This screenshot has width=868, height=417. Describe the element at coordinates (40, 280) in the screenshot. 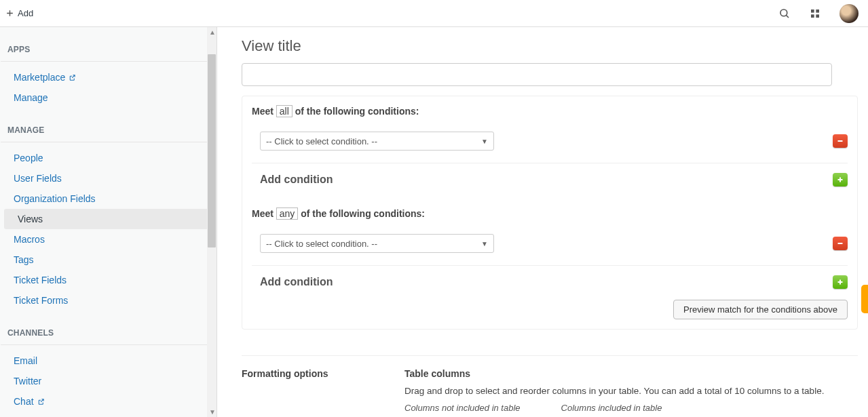

I see `sidebar-item-label: Ticket Fields` at that location.